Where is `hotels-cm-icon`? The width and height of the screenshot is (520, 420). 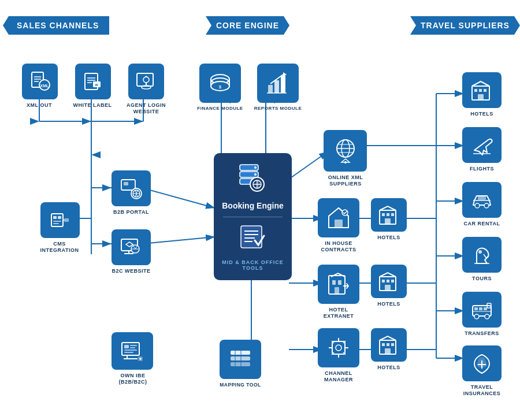
hotels-cm-icon is located at coordinates (389, 345).